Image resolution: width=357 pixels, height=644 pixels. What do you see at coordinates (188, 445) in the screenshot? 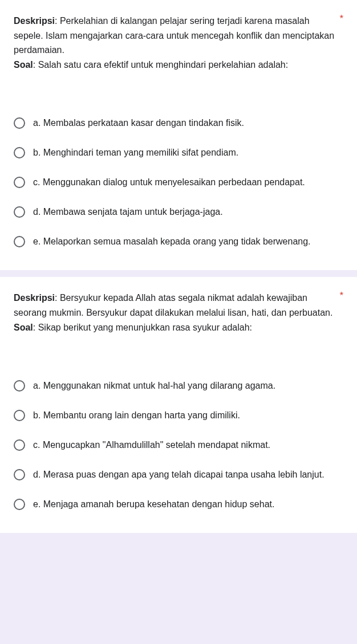
I see `option-label: c. Mengucapkan "Alhamdulillah" setelah m…` at bounding box center [188, 445].